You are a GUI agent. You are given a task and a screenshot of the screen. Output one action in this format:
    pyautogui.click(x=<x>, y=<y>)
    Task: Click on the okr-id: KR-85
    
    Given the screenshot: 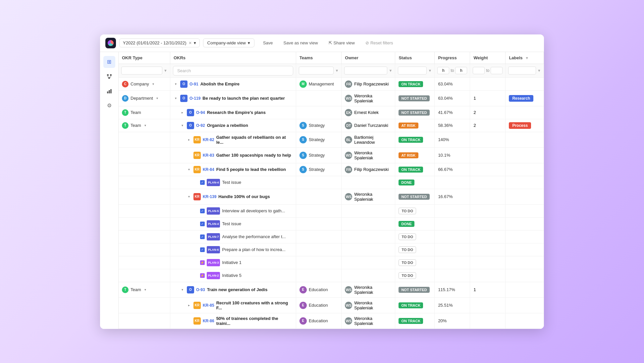 What is the action you would take?
    pyautogui.click(x=209, y=305)
    